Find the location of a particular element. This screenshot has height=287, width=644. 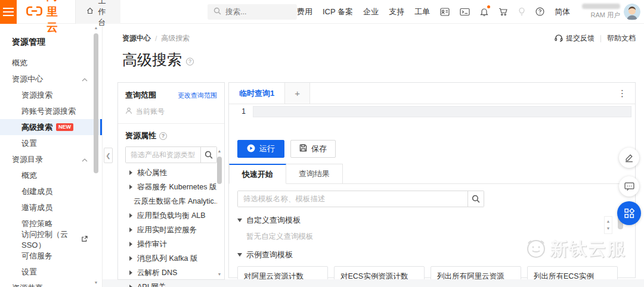

change-scope-link: 更改查询范围 is located at coordinates (197, 95).